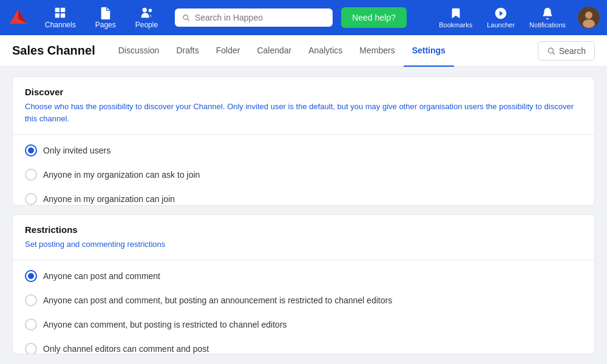  I want to click on page-title: Sales Channel, so click(53, 51).